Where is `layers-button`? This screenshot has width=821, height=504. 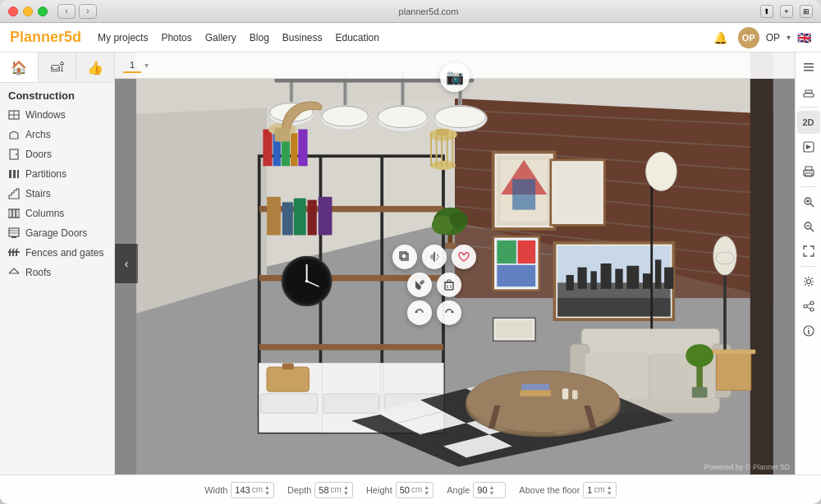 layers-button is located at coordinates (809, 92).